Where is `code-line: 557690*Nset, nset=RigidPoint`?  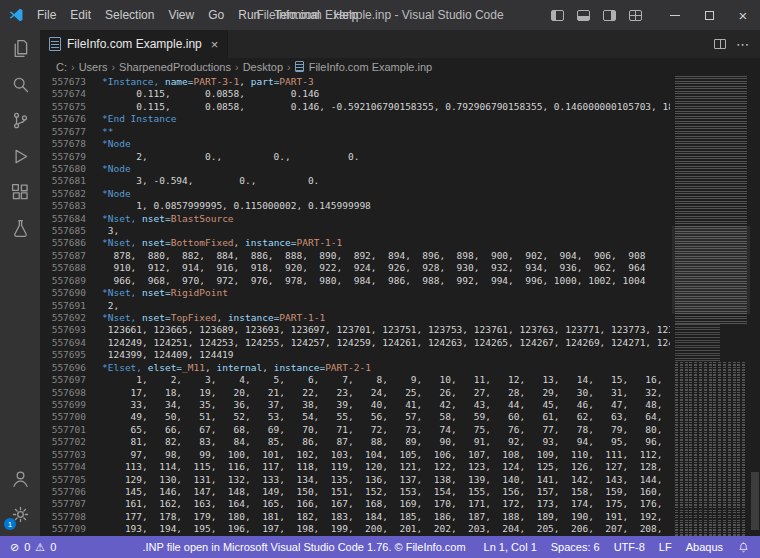
code-line: 557690*Nset, nset=RigidPoint is located at coordinates (355, 293).